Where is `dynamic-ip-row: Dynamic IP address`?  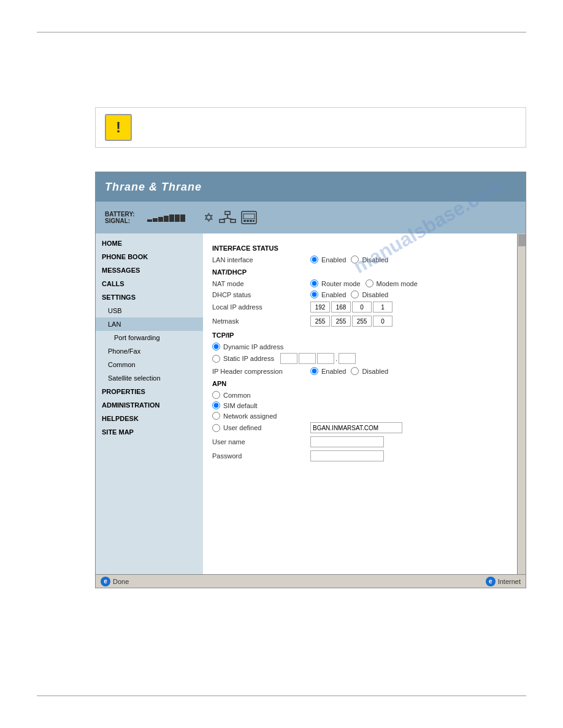 dynamic-ip-row: Dynamic IP address is located at coordinates (364, 347).